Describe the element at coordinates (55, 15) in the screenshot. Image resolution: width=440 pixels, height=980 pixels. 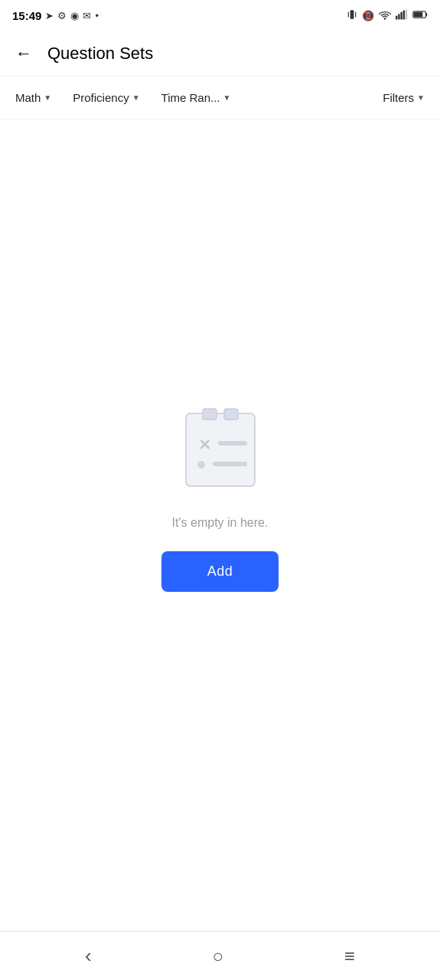
I see `status-left: 15:49 ➤ ⚙ ◉ ✉ •` at that location.